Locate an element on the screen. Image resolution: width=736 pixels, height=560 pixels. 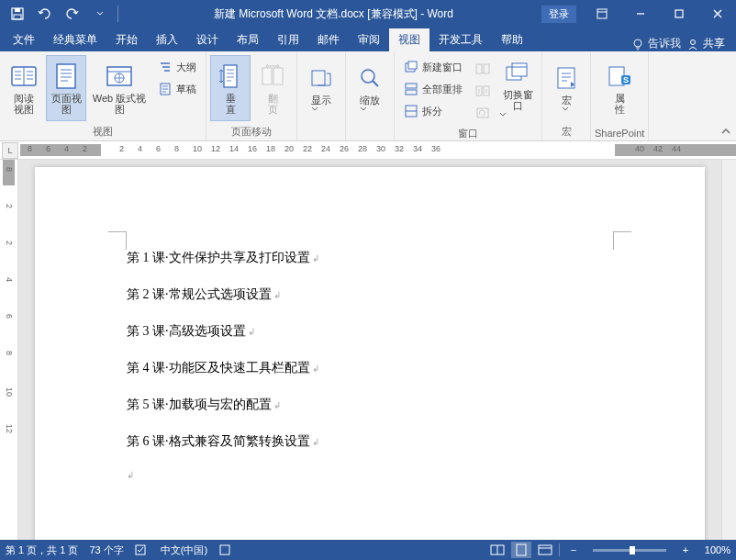
minimize-button is located at coordinates (641, 14).